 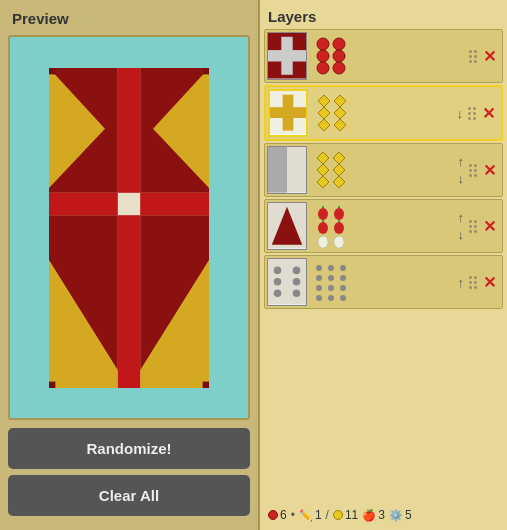 I want to click on layer-row: ✕, so click(x=384, y=56).